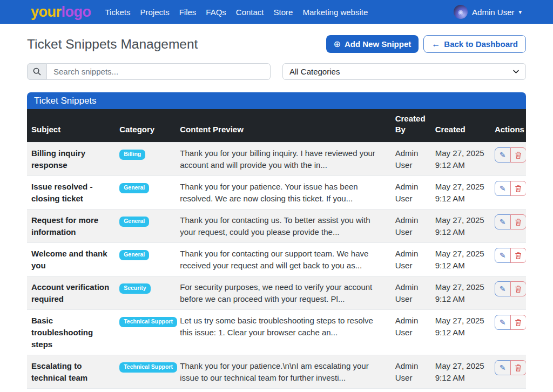 This screenshot has width=553, height=392. I want to click on snippet-category-cell: Billing, so click(145, 159).